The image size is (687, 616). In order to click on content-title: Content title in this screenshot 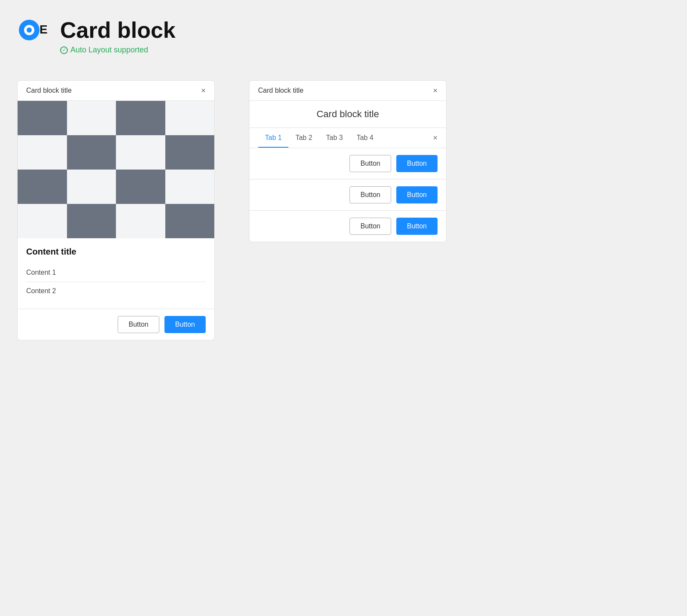, I will do `click(116, 252)`.